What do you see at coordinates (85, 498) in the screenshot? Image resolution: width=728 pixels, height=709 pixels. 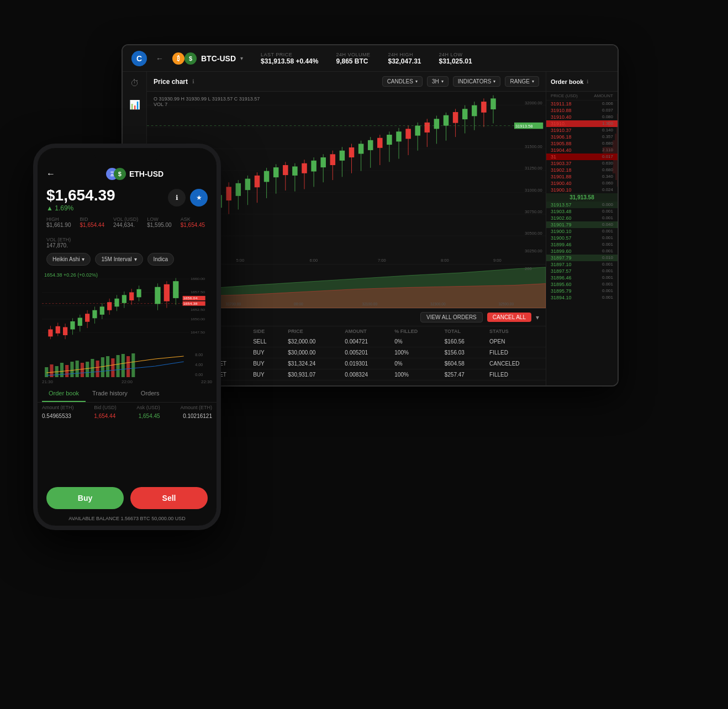 I see `buy-button: Buy` at bounding box center [85, 498].